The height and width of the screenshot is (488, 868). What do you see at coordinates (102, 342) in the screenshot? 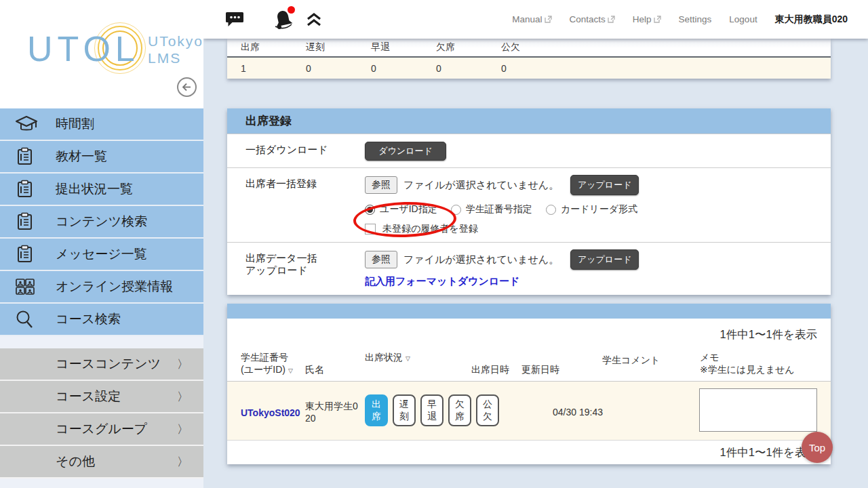
I see `sidebar-gap` at bounding box center [102, 342].